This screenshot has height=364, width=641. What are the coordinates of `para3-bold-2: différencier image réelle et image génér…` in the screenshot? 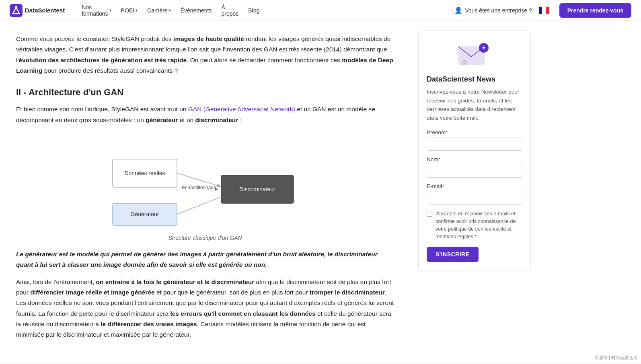 It's located at (92, 292).